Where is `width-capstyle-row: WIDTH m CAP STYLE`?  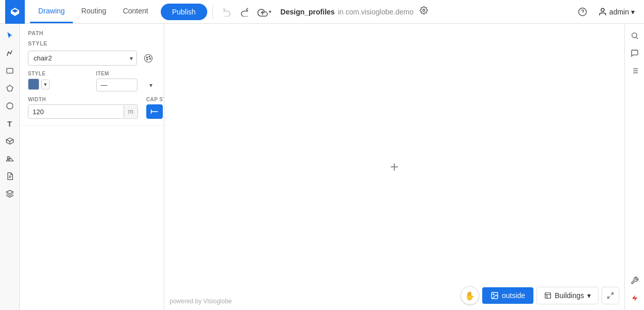 width-capstyle-row: WIDTH m CAP STYLE is located at coordinates (92, 107).